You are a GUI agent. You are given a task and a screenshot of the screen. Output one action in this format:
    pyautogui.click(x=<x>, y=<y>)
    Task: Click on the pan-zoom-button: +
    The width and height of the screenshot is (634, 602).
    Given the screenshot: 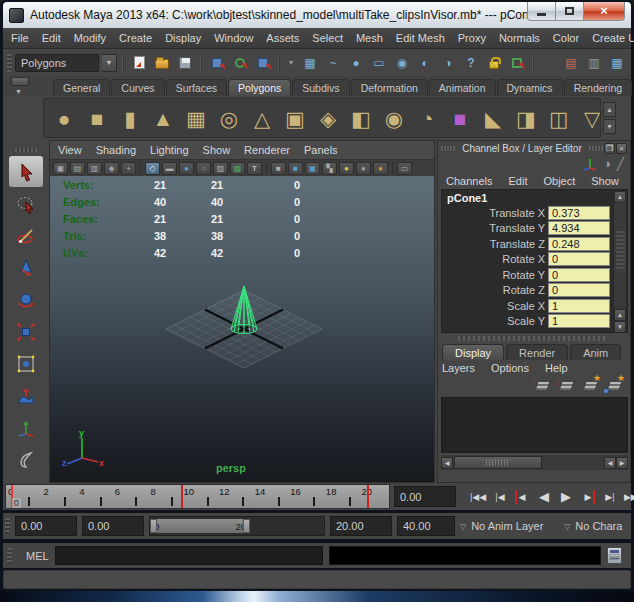 What is the action you would take?
    pyautogui.click(x=128, y=168)
    